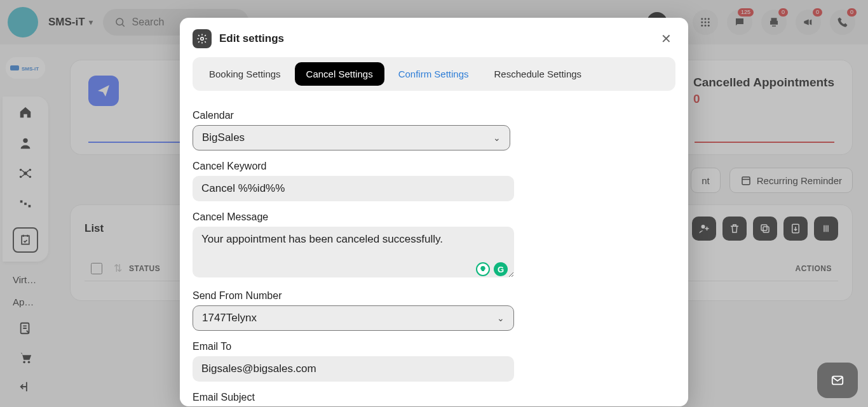  What do you see at coordinates (434, 296) in the screenshot?
I see `label-send-from: Send From Number` at bounding box center [434, 296].